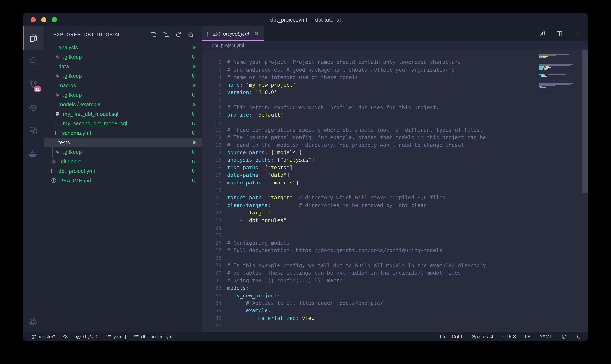  What do you see at coordinates (212, 296) in the screenshot?
I see `line-number: 33` at bounding box center [212, 296].